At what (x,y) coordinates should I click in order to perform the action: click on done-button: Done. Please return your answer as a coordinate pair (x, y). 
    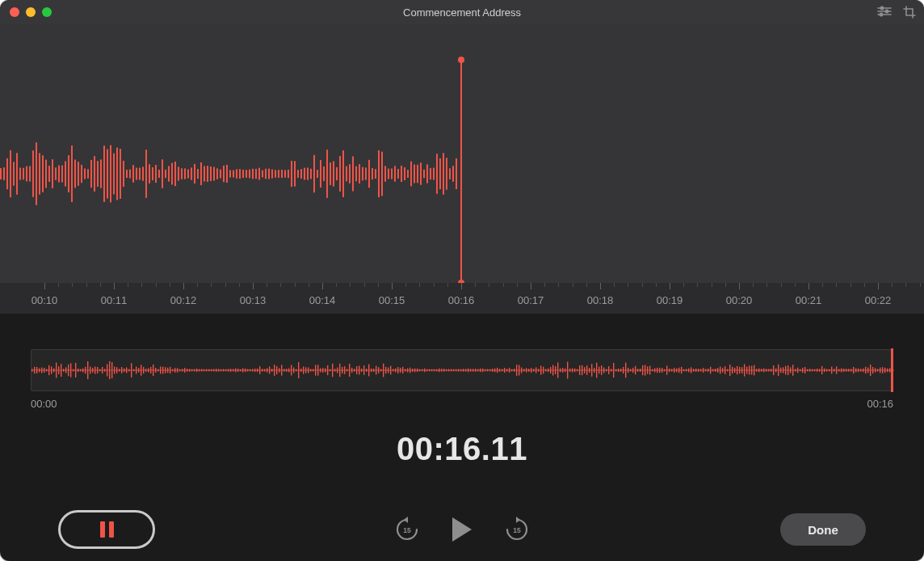
    Looking at the image, I should click on (823, 529).